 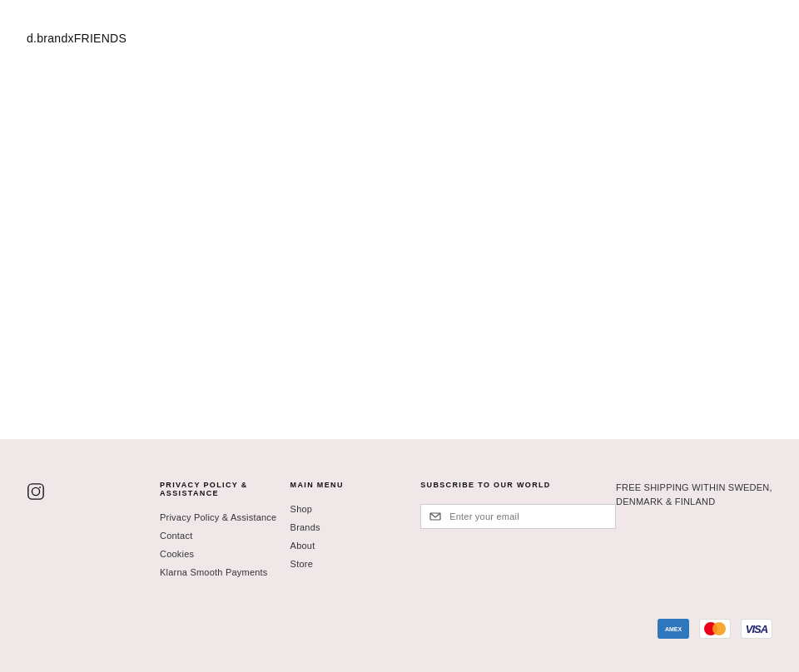 What do you see at coordinates (356, 564) in the screenshot?
I see `store-link: Store` at bounding box center [356, 564].